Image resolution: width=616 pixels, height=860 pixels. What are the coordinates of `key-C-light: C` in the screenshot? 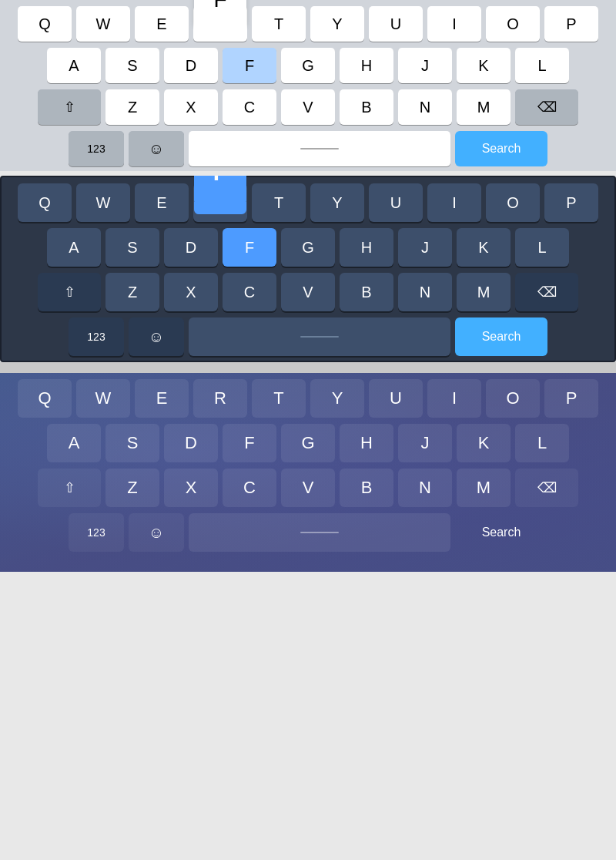 It's located at (249, 107).